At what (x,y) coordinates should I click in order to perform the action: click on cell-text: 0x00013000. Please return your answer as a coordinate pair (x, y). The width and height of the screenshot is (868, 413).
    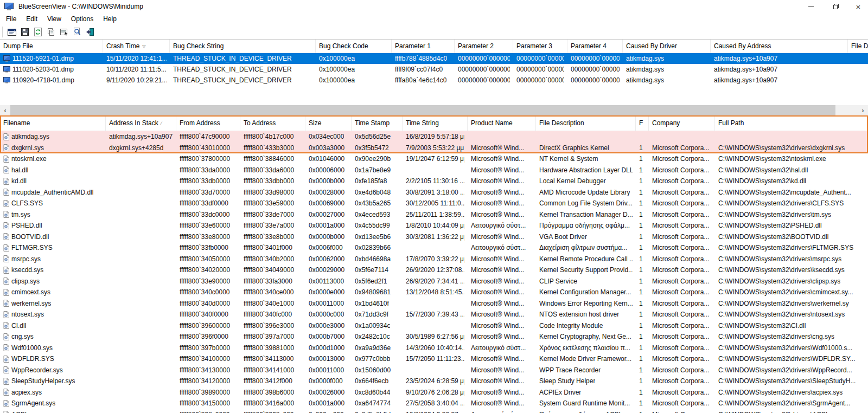
    Looking at the image, I should click on (327, 359).